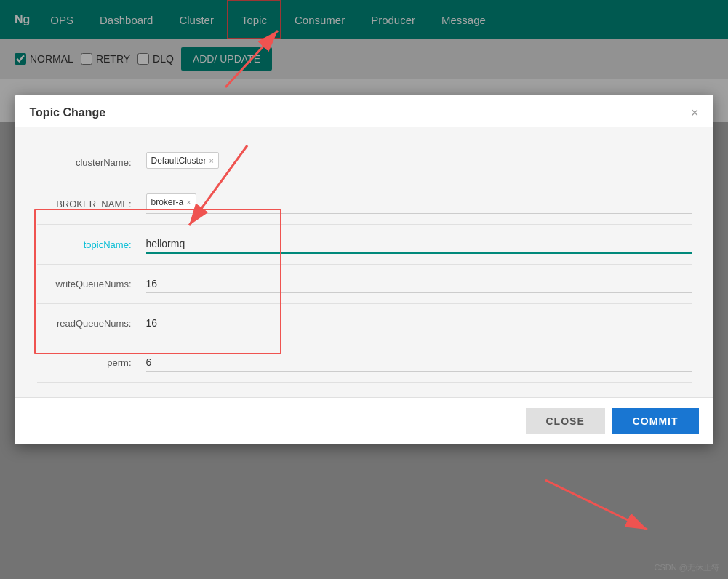 This screenshot has height=579, width=728. I want to click on brokername-wrap: broker-a ×, so click(419, 204).